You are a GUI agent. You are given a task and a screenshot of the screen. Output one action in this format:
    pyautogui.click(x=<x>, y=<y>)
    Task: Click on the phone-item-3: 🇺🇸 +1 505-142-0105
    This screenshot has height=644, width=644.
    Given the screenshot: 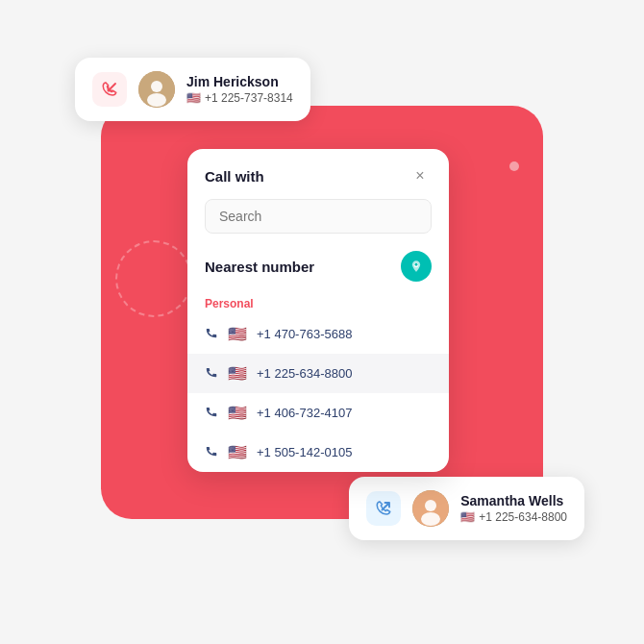 What is the action you would take?
    pyautogui.click(x=318, y=452)
    